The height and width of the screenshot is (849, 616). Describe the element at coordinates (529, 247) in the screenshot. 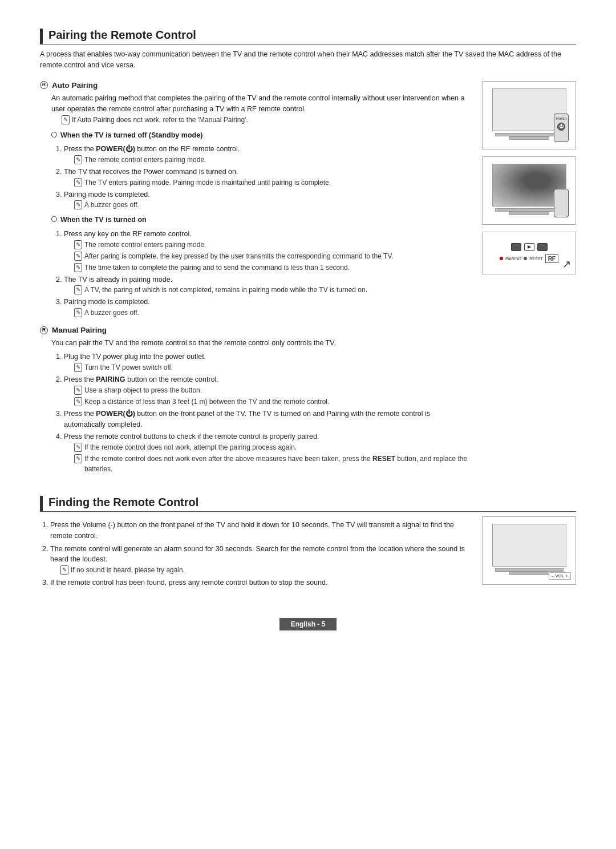

I see `rf-btn-2: ▶` at that location.